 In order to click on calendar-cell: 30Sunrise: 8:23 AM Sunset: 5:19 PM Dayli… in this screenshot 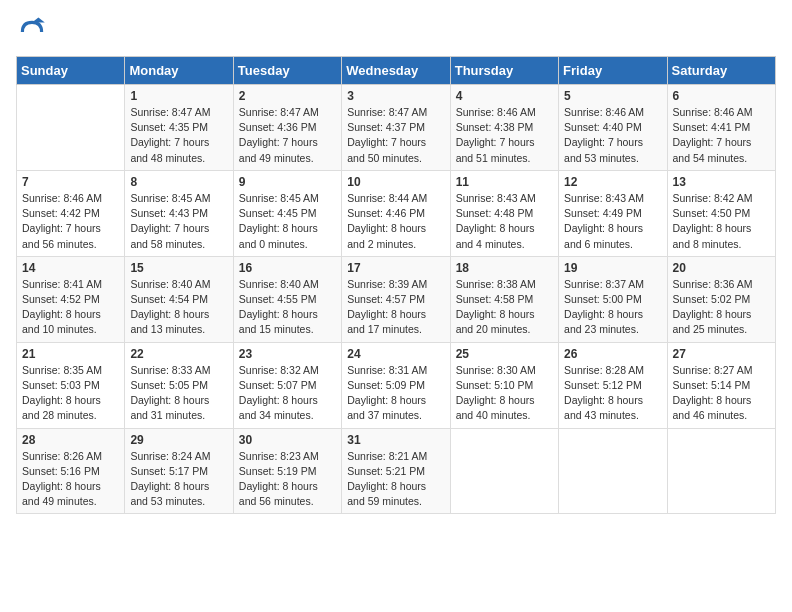, I will do `click(287, 471)`.